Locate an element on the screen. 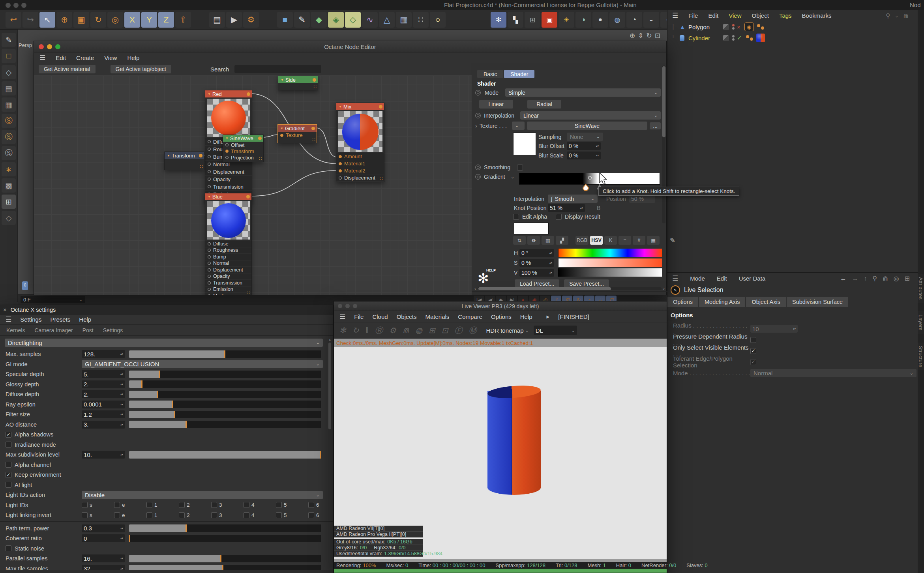  hue-slider is located at coordinates (610, 253).